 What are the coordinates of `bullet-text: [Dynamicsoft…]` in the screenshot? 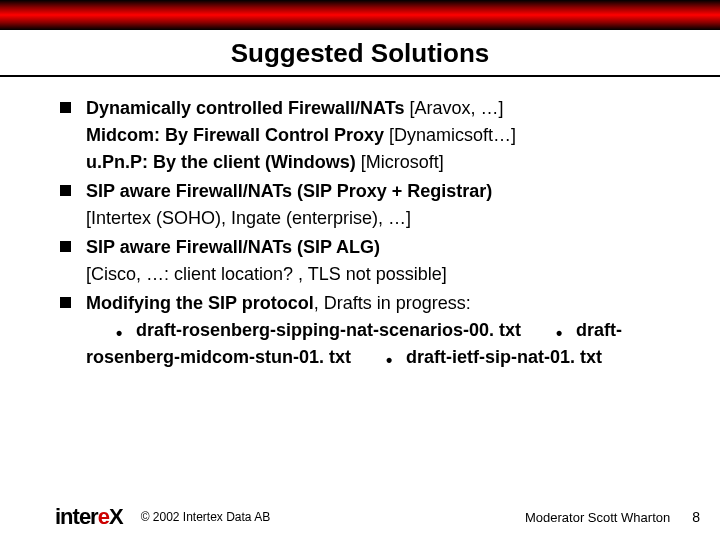 It's located at (450, 135).